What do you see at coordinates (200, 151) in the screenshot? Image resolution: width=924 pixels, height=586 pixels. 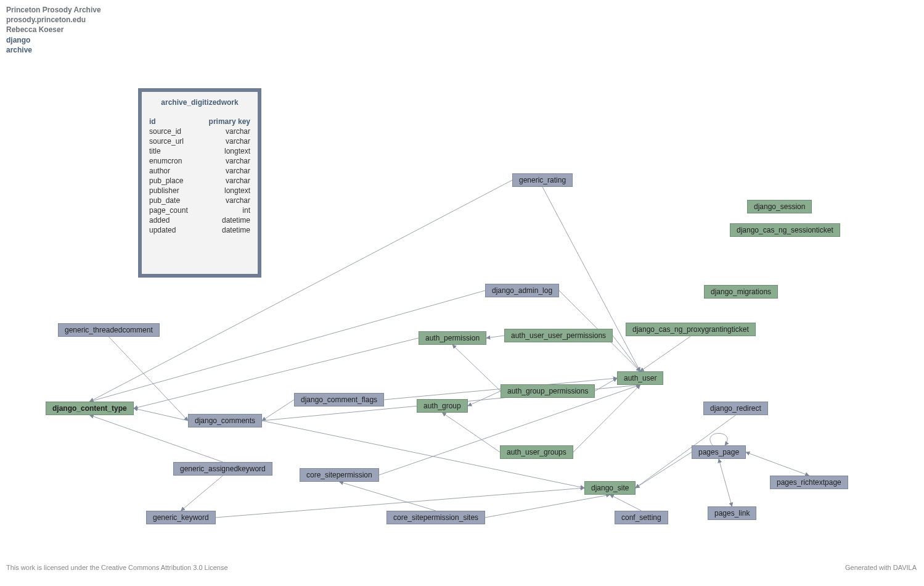 I see `entity-field-row: titlelongtext` at bounding box center [200, 151].